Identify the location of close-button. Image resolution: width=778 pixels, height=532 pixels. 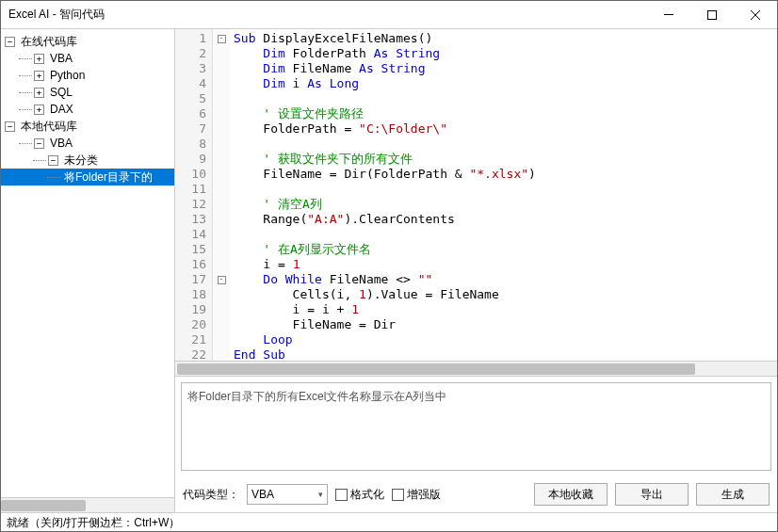
(755, 15).